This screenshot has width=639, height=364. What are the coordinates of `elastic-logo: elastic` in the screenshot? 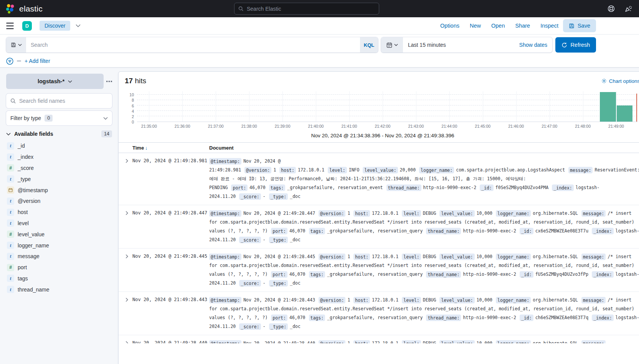 It's located at (24, 8).